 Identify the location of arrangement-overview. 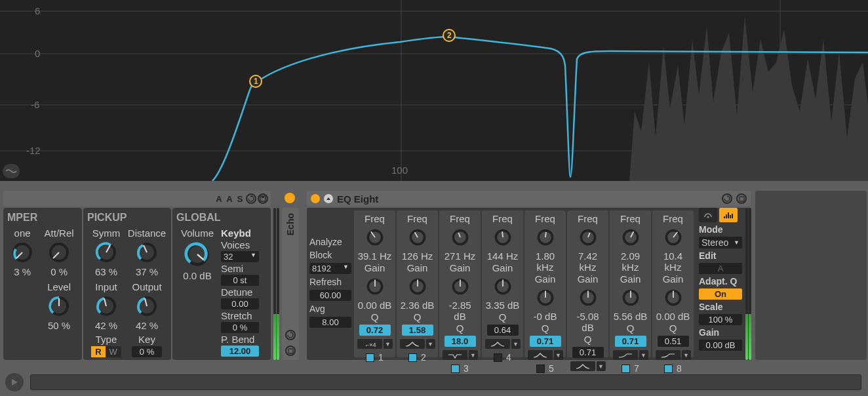
(446, 382).